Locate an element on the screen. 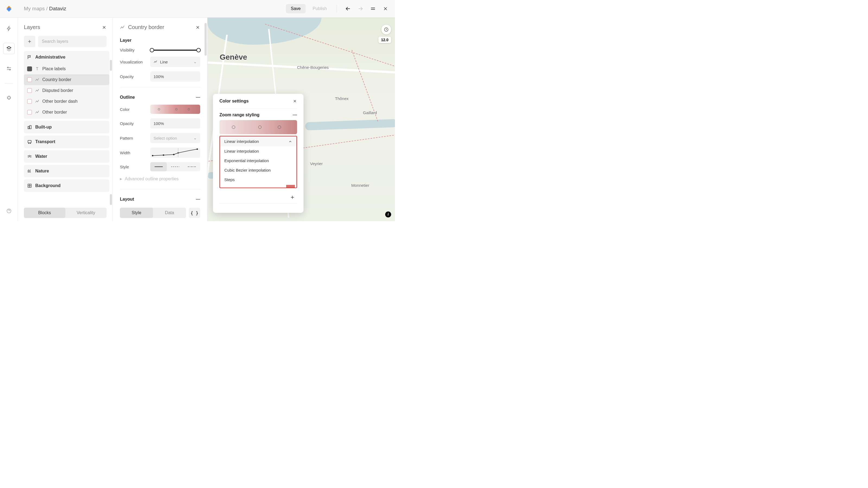 Image resolution: width=868 pixels, height=488 pixels. width-curve is located at coordinates (175, 153).